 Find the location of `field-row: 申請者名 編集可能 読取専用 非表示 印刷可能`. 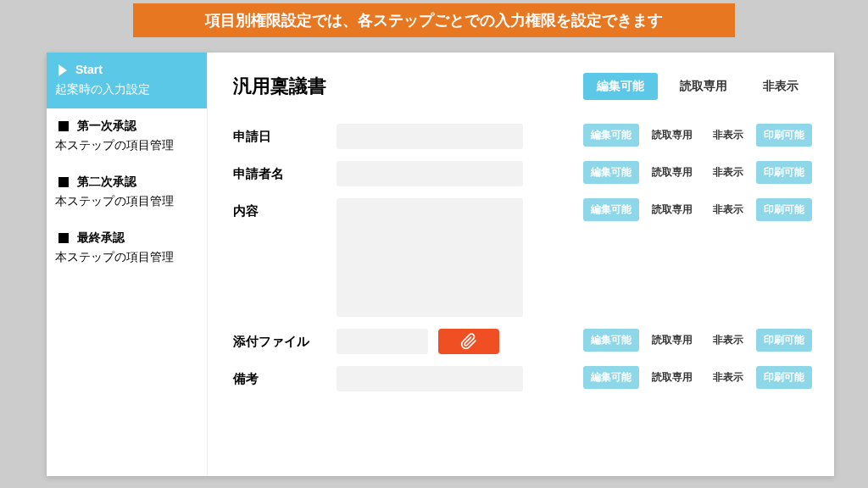

field-row: 申請者名 編集可能 読取専用 非表示 印刷可能 is located at coordinates (522, 174).